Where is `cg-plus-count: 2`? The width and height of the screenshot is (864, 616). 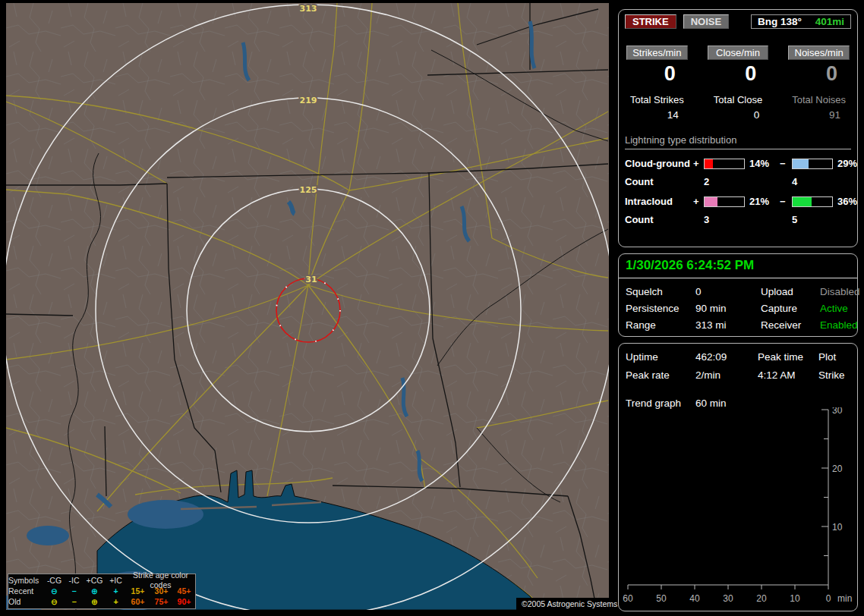 cg-plus-count: 2 is located at coordinates (724, 182).